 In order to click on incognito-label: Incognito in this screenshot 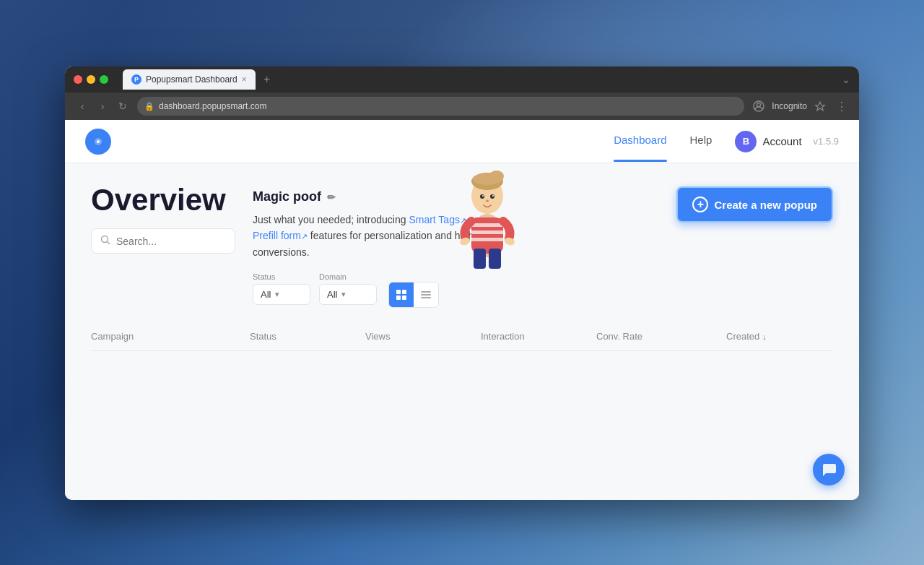, I will do `click(790, 106)`.